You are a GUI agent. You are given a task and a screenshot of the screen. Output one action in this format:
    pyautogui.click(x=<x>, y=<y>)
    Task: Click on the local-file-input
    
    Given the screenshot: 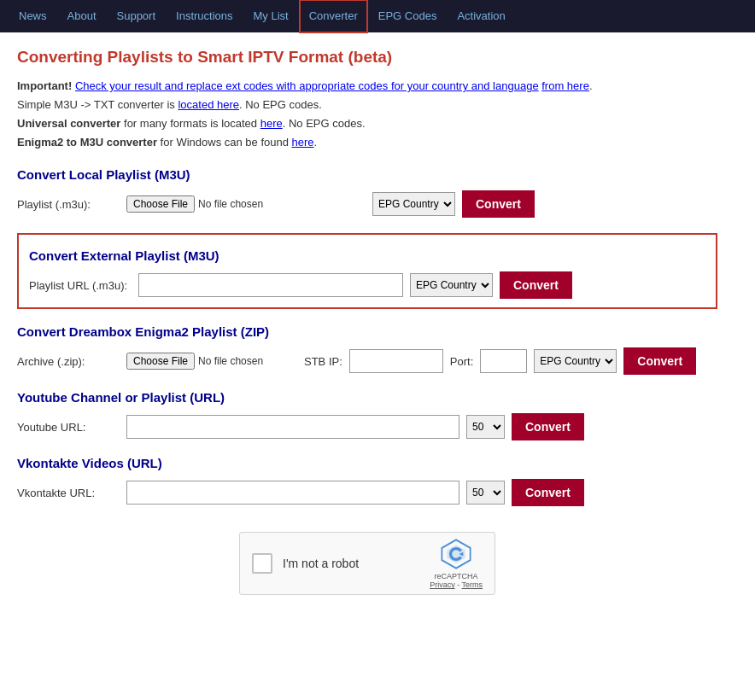 What is the action you would take?
    pyautogui.click(x=246, y=204)
    